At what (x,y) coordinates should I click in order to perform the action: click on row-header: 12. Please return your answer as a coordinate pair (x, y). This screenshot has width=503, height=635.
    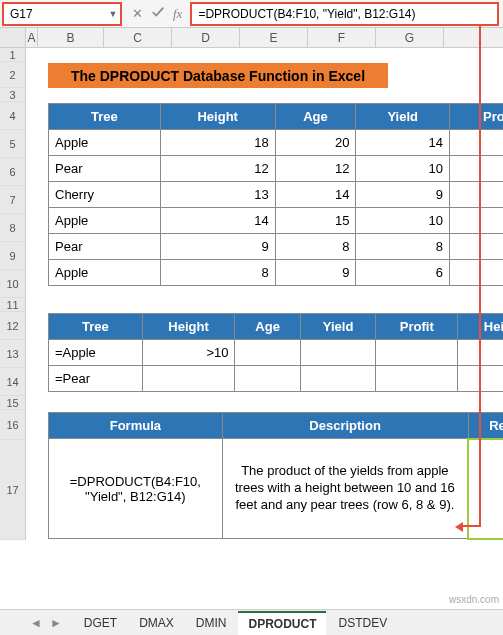
    Looking at the image, I should click on (13, 326).